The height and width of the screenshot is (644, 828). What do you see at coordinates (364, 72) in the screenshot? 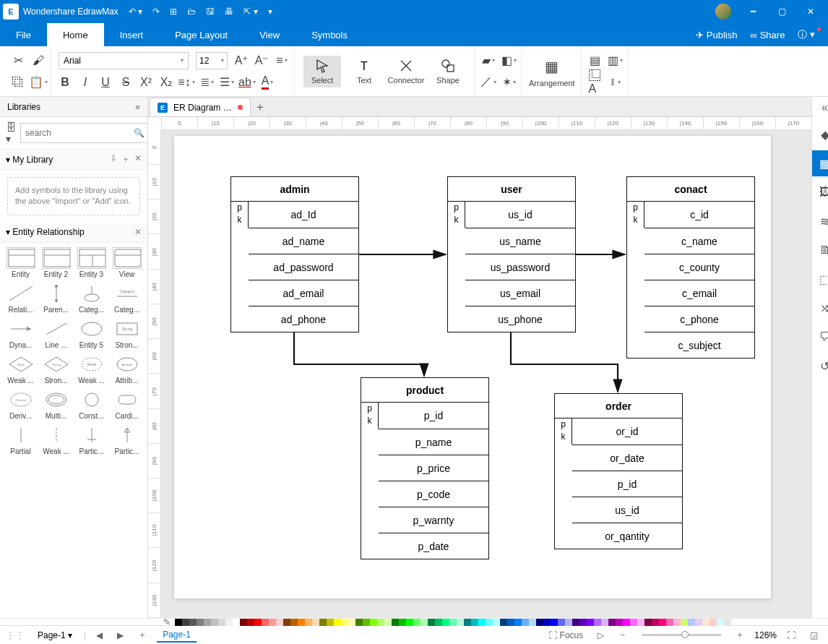
I see `text-tool: T Text` at bounding box center [364, 72].